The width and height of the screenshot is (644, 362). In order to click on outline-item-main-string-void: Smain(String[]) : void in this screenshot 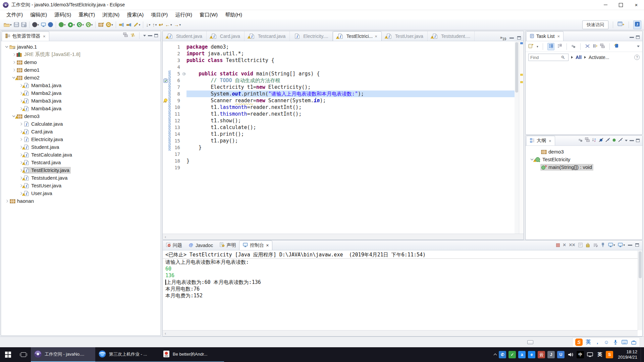, I will do `click(584, 167)`.